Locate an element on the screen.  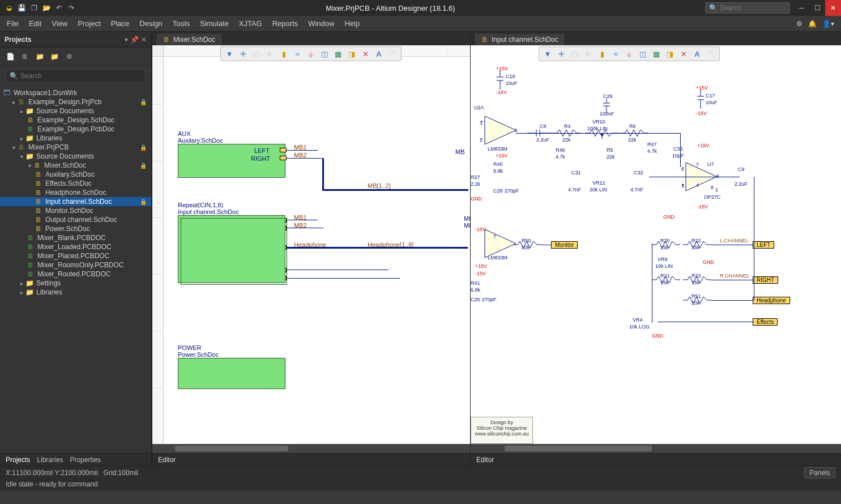
tab-projects: Projects is located at coordinates (18, 460).